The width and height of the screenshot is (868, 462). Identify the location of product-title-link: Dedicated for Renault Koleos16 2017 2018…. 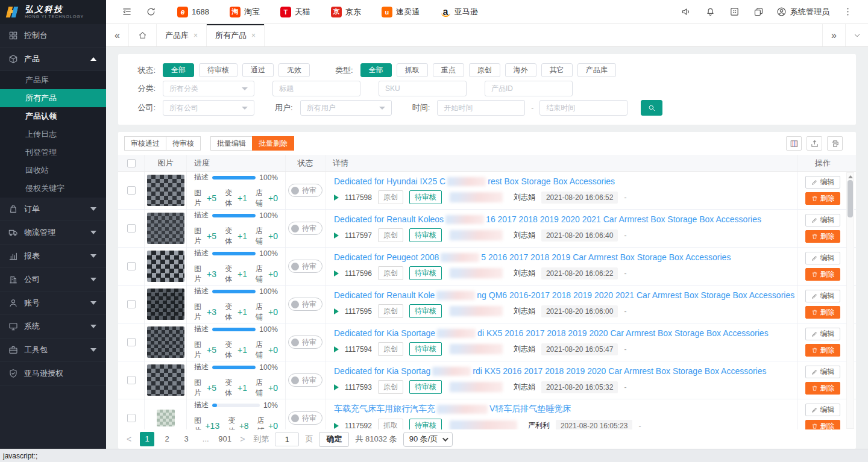
(547, 219).